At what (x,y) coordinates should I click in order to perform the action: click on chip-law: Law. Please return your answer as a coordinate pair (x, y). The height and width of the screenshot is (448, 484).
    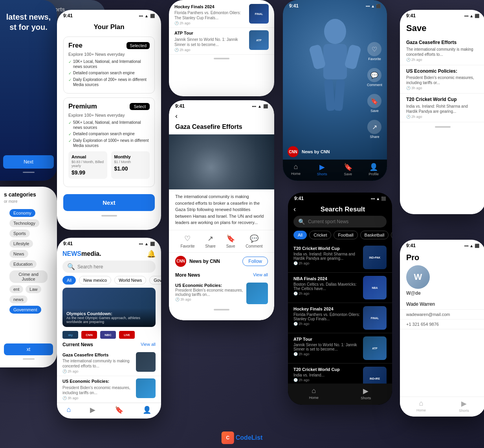
    Looking at the image, I should click on (33, 289).